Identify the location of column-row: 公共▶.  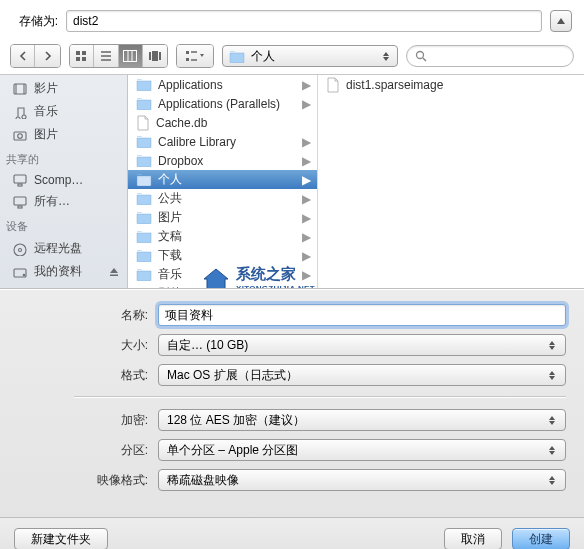
(222, 198).